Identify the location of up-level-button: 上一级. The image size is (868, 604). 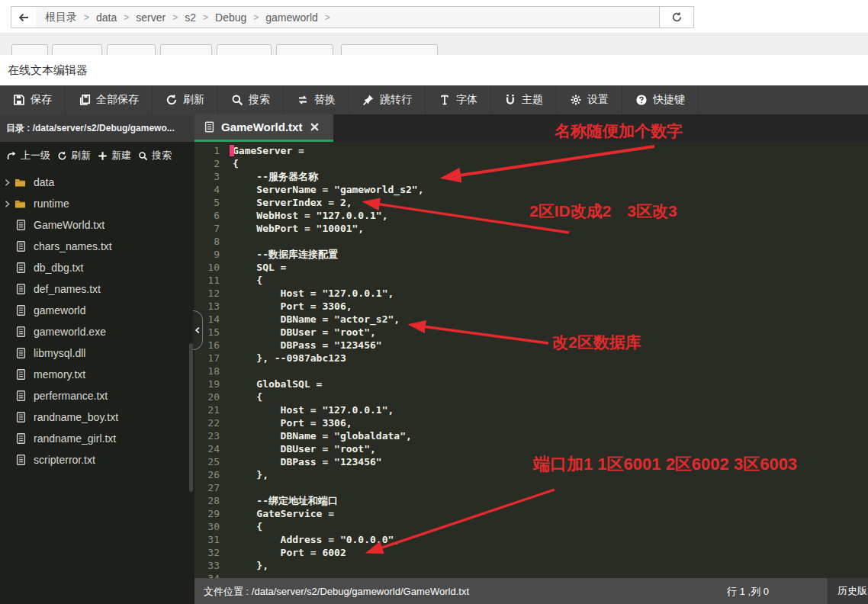
(29, 156).